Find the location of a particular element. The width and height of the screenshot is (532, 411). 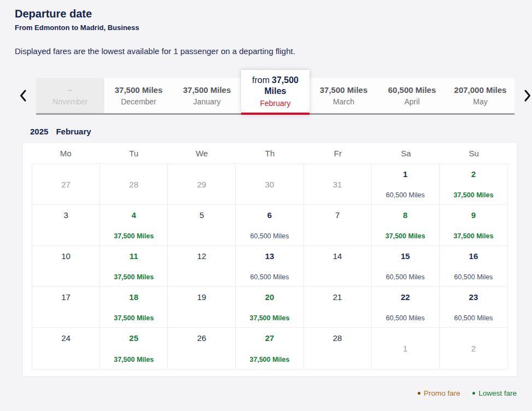

day-number: 30 is located at coordinates (270, 185).